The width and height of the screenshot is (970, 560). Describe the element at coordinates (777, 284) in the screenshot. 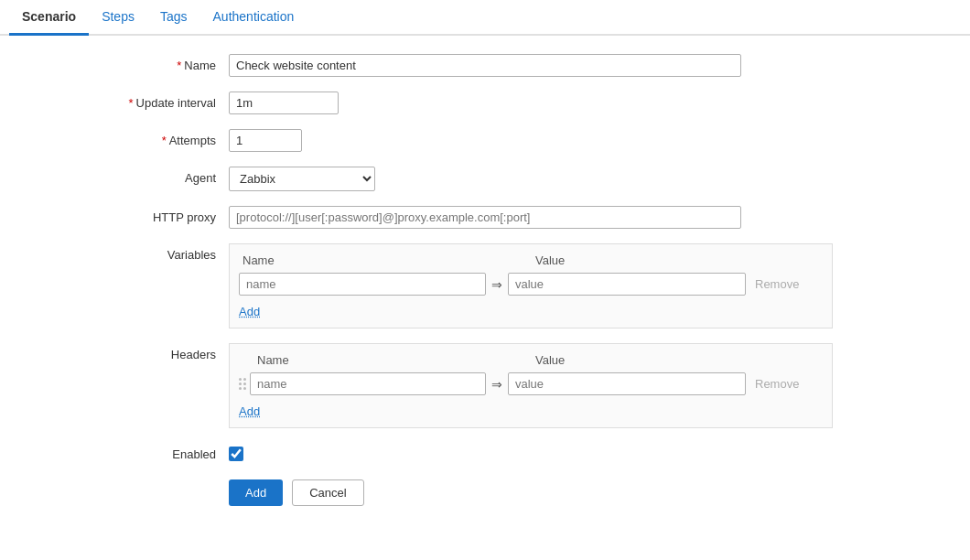

I see `variables-remove-button: Remove` at that location.